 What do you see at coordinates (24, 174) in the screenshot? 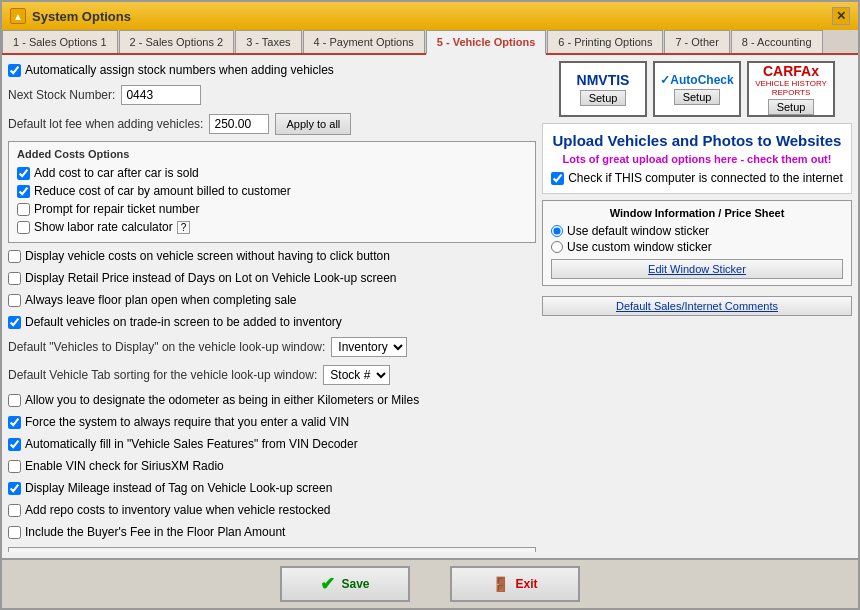
I see `cost-car-sold-checkbox` at bounding box center [24, 174].